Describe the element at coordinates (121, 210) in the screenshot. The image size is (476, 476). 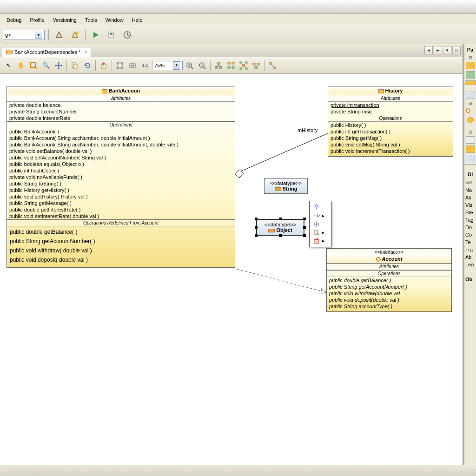
I see `uml-member: public double getInterestRate( )` at that location.